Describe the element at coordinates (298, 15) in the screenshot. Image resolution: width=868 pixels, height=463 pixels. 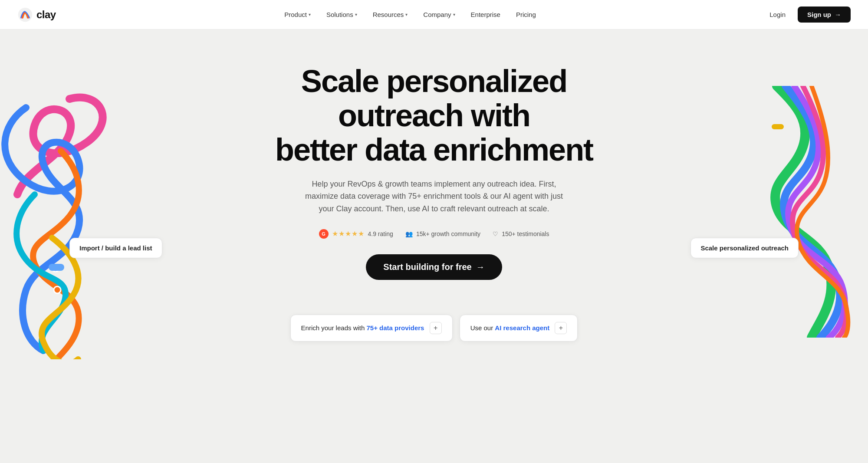
I see `nav-product: Product ▾` at that location.